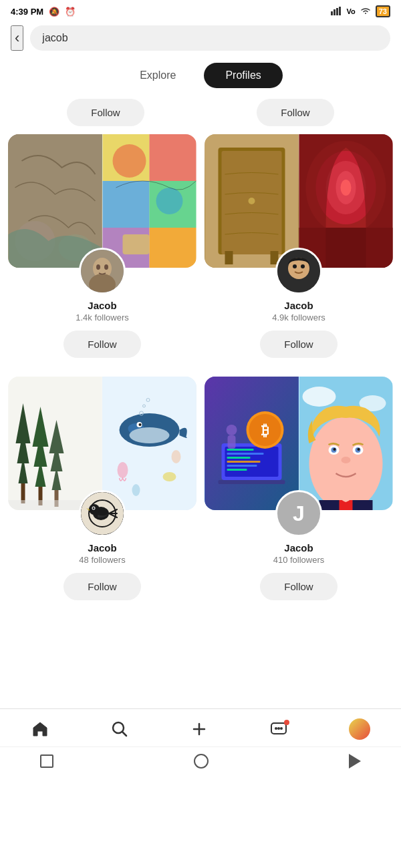  What do you see at coordinates (120, 729) in the screenshot?
I see `nav-search` at bounding box center [120, 729].